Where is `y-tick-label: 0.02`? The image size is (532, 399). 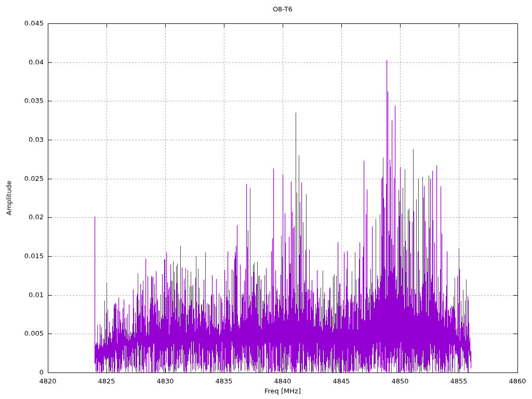 y-tick-label: 0.02 is located at coordinates (22, 217).